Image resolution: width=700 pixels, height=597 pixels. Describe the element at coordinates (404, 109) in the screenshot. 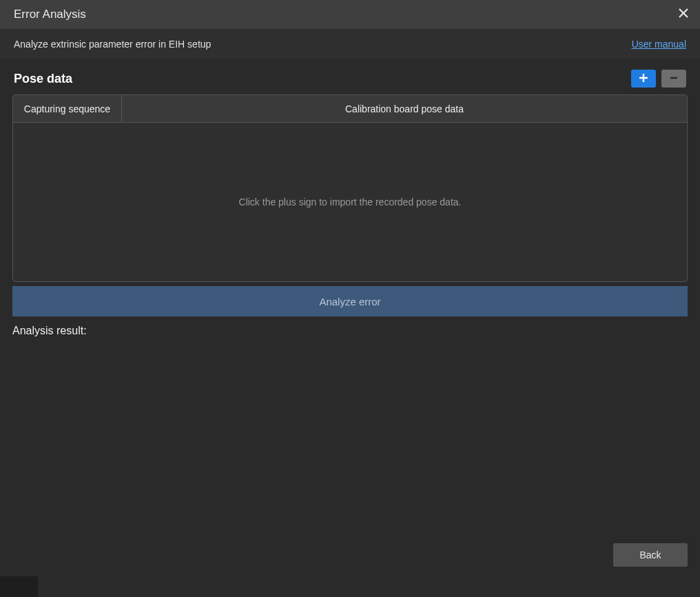

I see `column-header-calibration: Calibration board pose data` at that location.